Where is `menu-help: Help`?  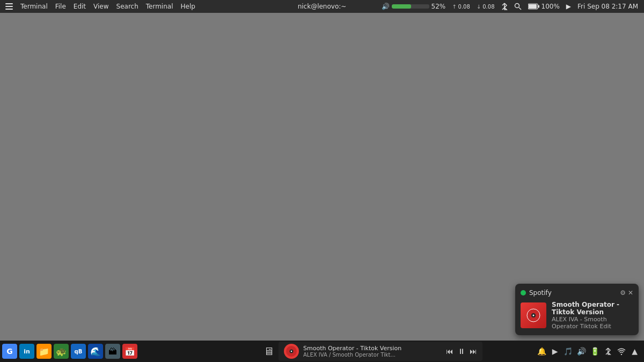 menu-help: Help is located at coordinates (188, 6).